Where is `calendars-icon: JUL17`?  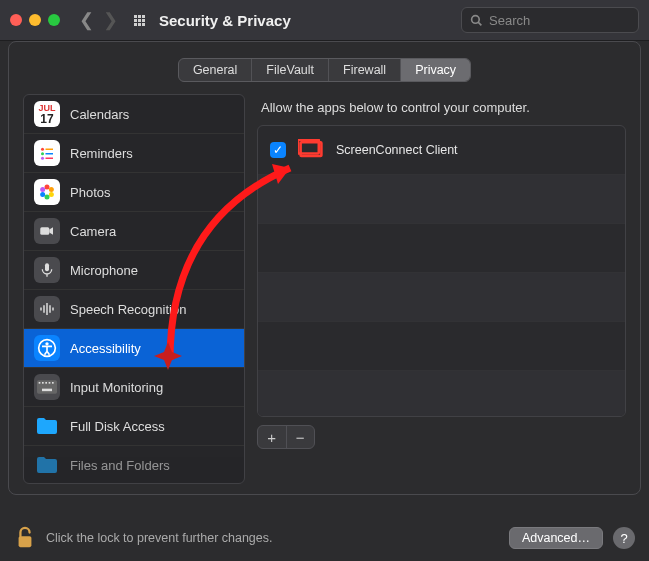
calendars-icon: JUL17 is located at coordinates (47, 114).